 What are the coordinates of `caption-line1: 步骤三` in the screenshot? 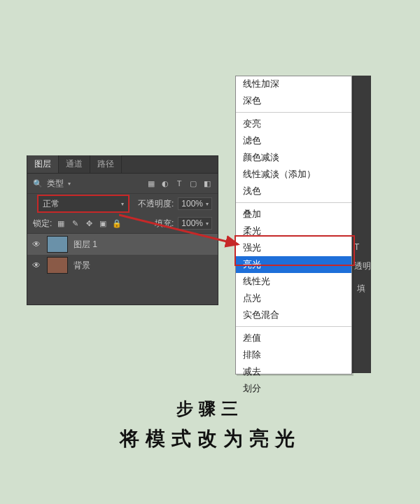 It's located at (210, 409).